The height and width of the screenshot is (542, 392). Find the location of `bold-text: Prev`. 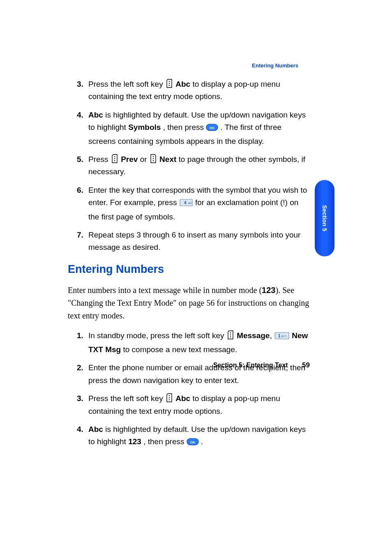

bold-text: Prev is located at coordinates (129, 159).